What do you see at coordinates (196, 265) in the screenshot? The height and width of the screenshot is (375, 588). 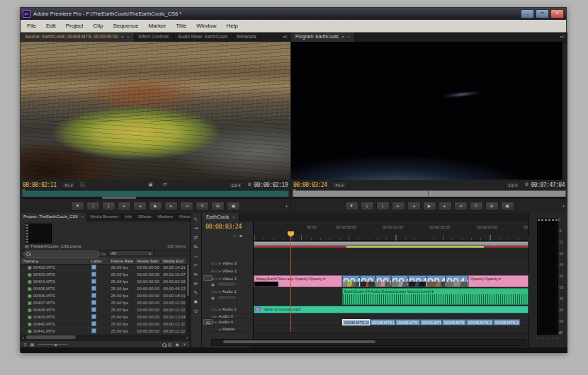 I see `tool-button: ✂` at bounding box center [196, 265].